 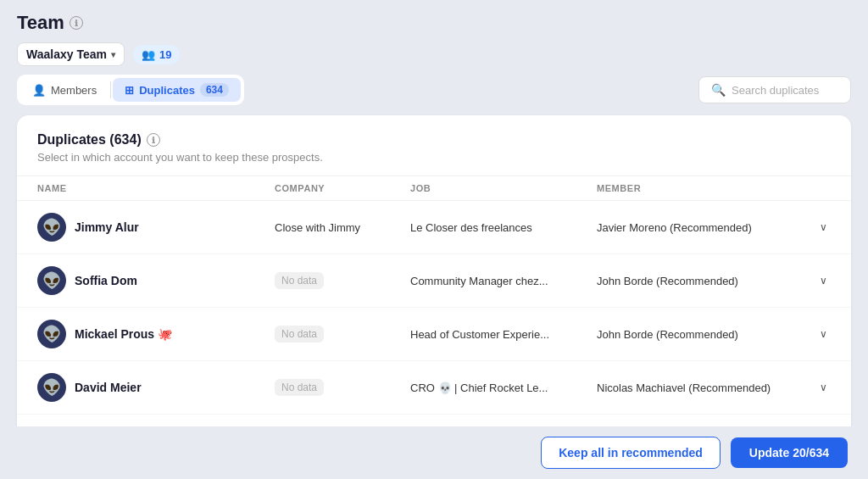 I want to click on team-selector: Waalaxy Team ▾, so click(x=71, y=54).